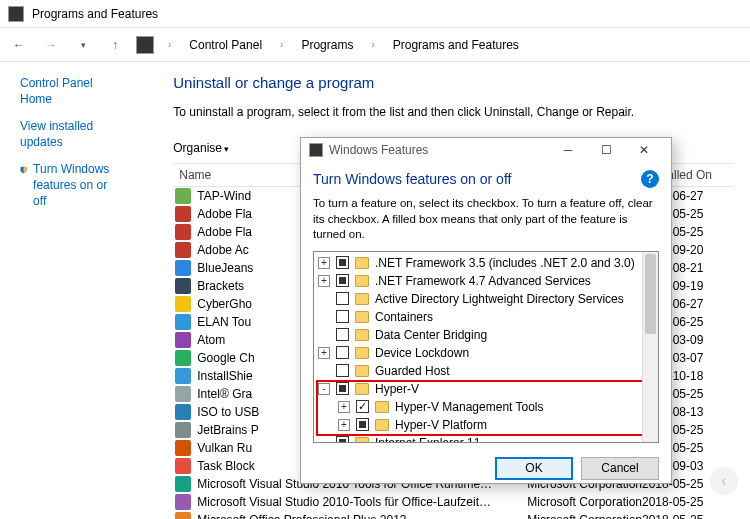  I want to click on feature-node: -Hyper-V, so click(486, 389).